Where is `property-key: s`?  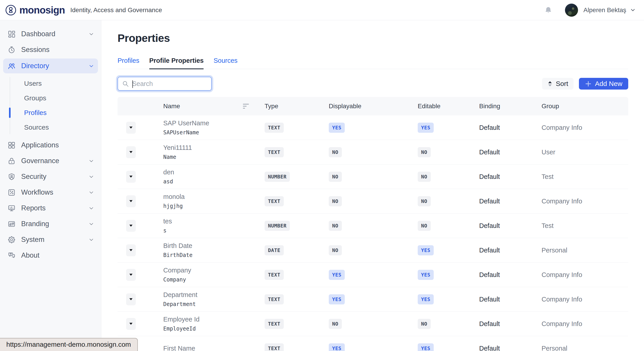 property-key: s is located at coordinates (214, 231).